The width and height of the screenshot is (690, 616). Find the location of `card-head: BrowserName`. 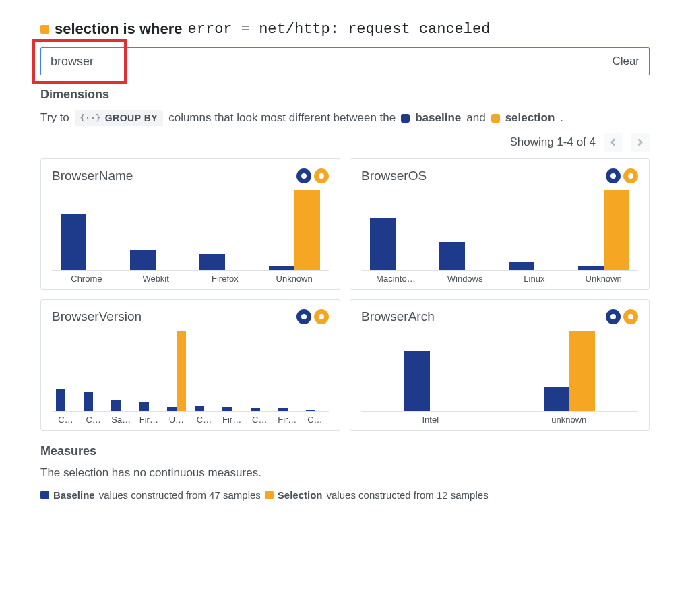

card-head: BrowserName is located at coordinates (190, 176).